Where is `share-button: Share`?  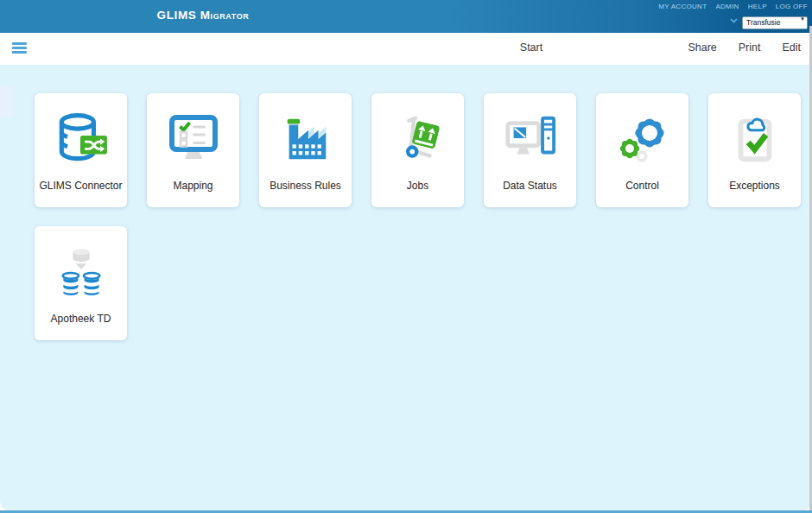 share-button: Share is located at coordinates (701, 48).